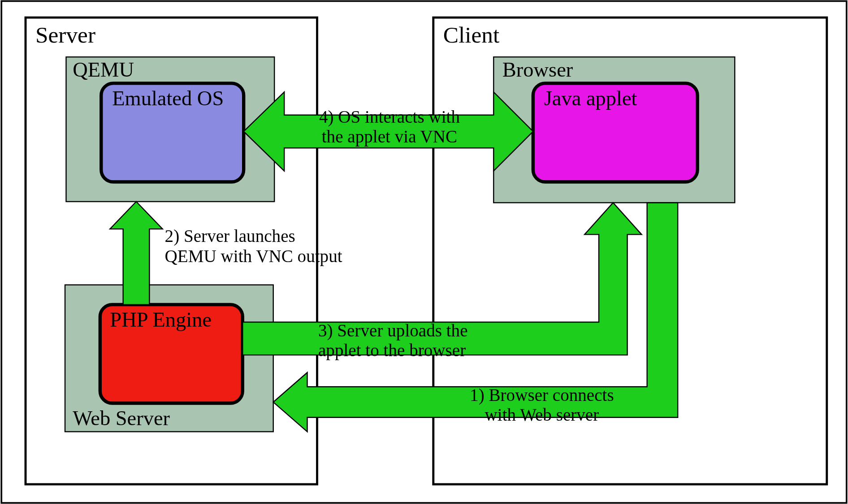 Image resolution: width=848 pixels, height=504 pixels. What do you see at coordinates (591, 99) in the screenshot?
I see `java-applet-label: Java applet` at bounding box center [591, 99].